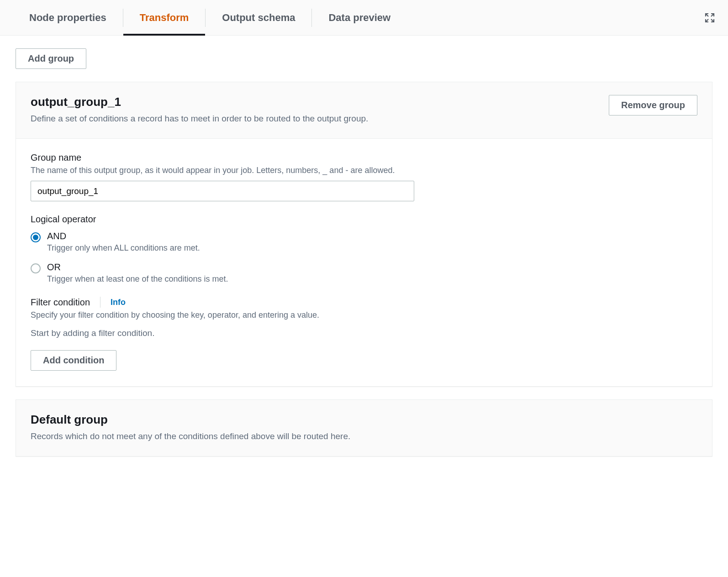  What do you see at coordinates (190, 436) in the screenshot?
I see `default-group-subtitle: Records which do not meet any of the con…` at bounding box center [190, 436].